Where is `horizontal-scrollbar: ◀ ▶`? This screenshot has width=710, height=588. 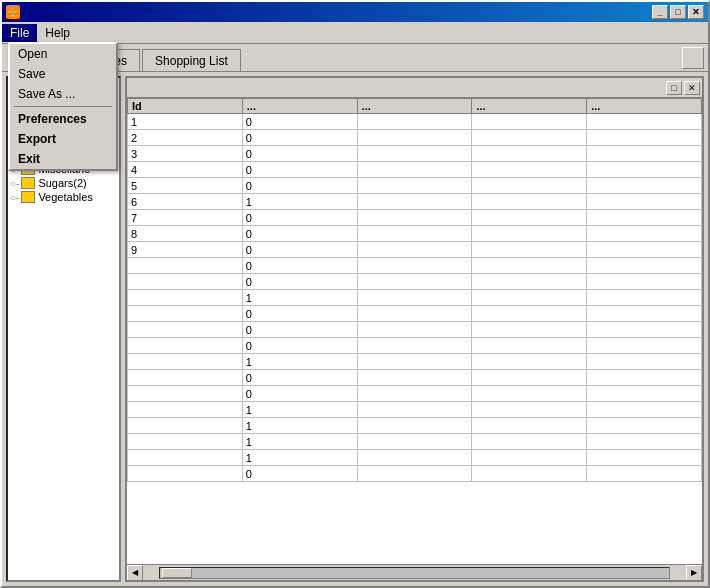
horizontal-scrollbar: ◀ ▶ is located at coordinates (414, 572).